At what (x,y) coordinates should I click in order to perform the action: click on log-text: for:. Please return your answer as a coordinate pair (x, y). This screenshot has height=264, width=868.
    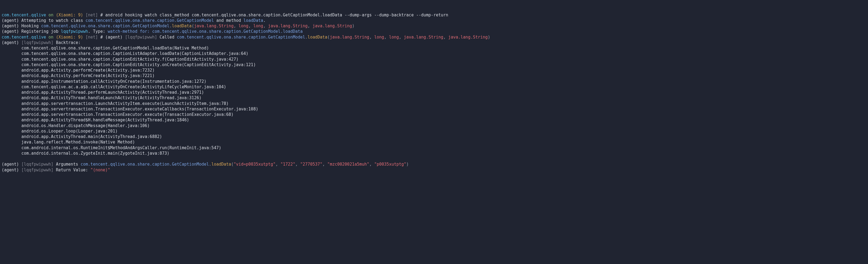
    Looking at the image, I should click on (145, 32).